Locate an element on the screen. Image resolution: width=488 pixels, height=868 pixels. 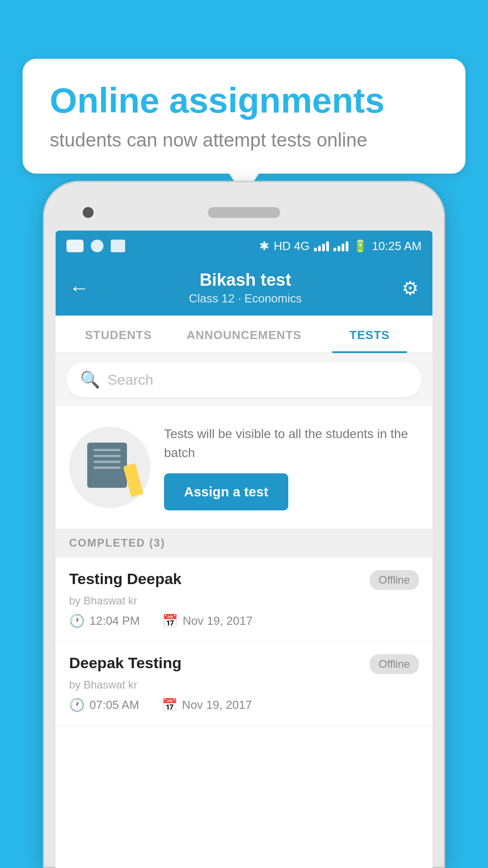
app-header: ← Bikash test Class 12 · Economics ⚙ is located at coordinates (244, 288).